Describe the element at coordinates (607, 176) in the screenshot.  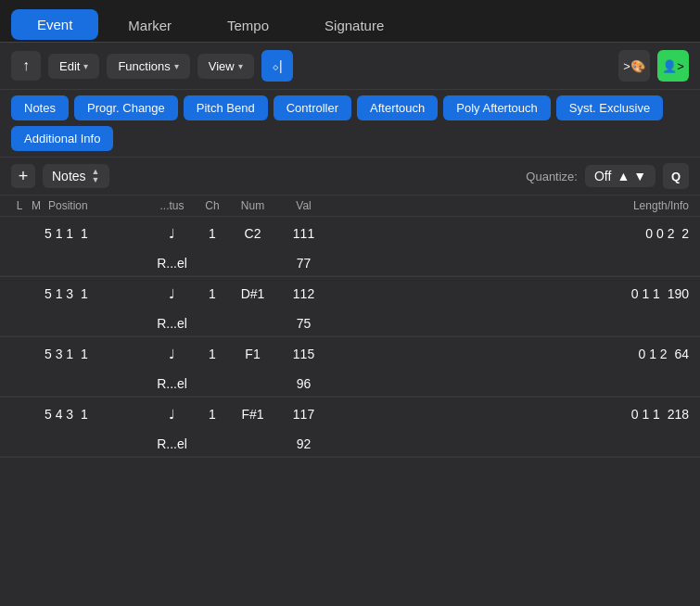
I see `quantize-section: Quantize: Off ▲ ▼ Q` at that location.